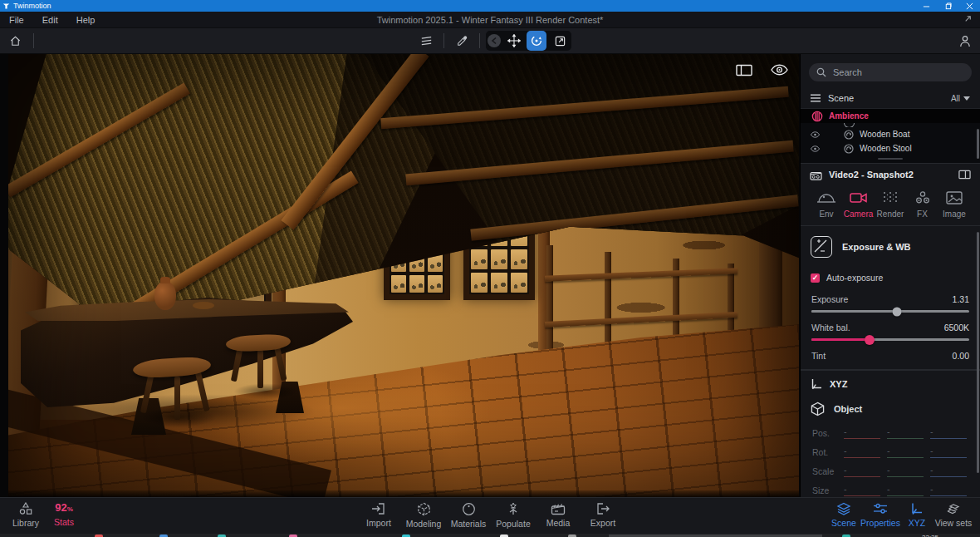 The height and width of the screenshot is (537, 980). Describe the element at coordinates (948, 470) in the screenshot. I see `scale-z-field: -` at that location.